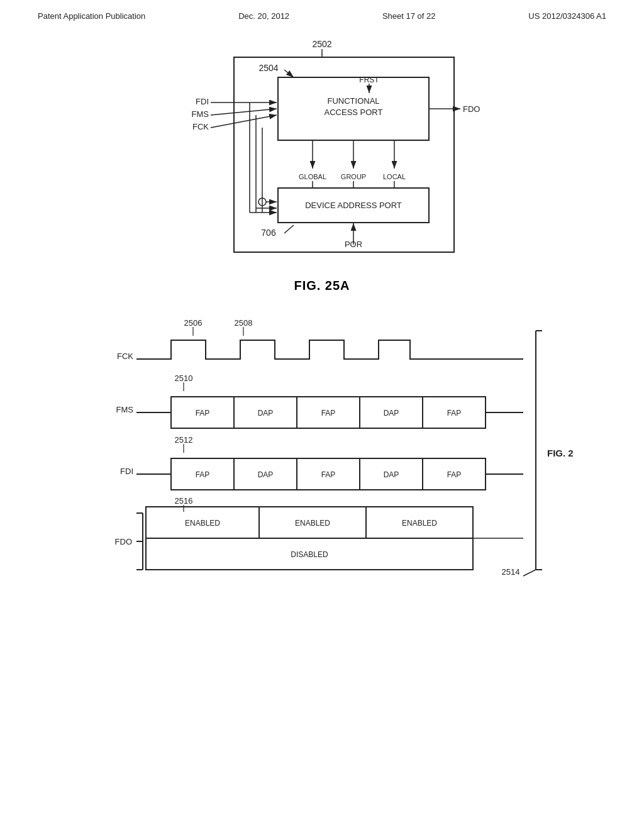 The width and height of the screenshot is (644, 830). Describe the element at coordinates (265, 413) in the screenshot. I see `fms-dap1: DAP` at that location.